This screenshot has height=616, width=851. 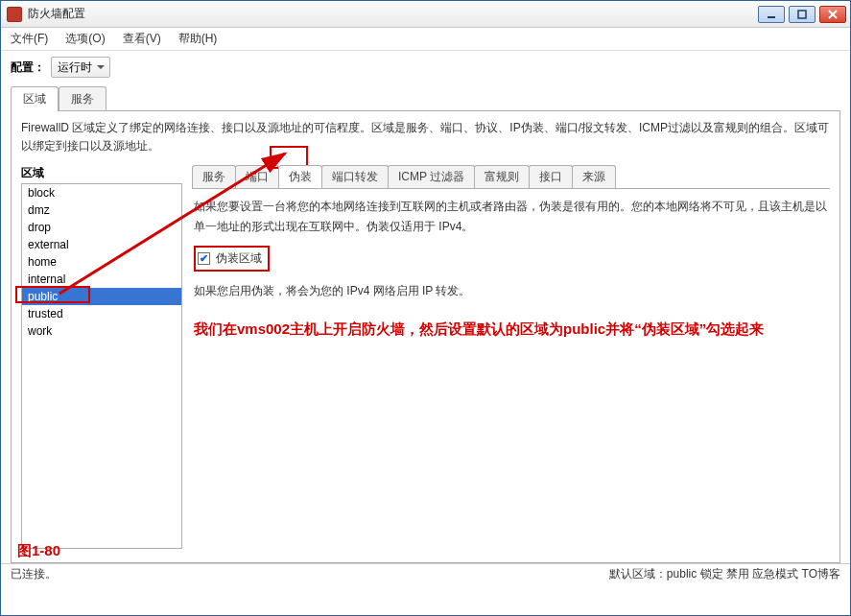 I want to click on zone-item-internal: internal, so click(x=102, y=279).